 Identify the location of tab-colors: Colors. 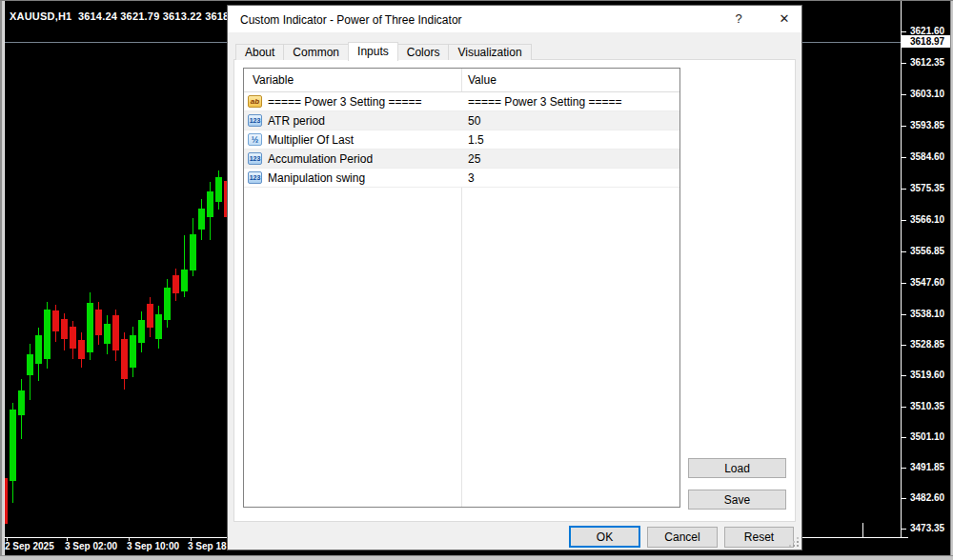
(423, 51).